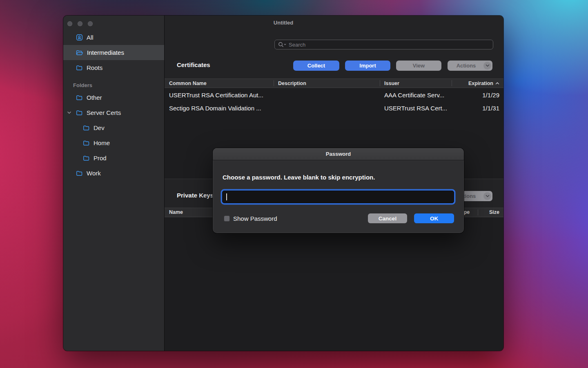 This screenshot has height=368, width=588. What do you see at coordinates (94, 97) in the screenshot?
I see `sidebar-item-label: Other` at bounding box center [94, 97].